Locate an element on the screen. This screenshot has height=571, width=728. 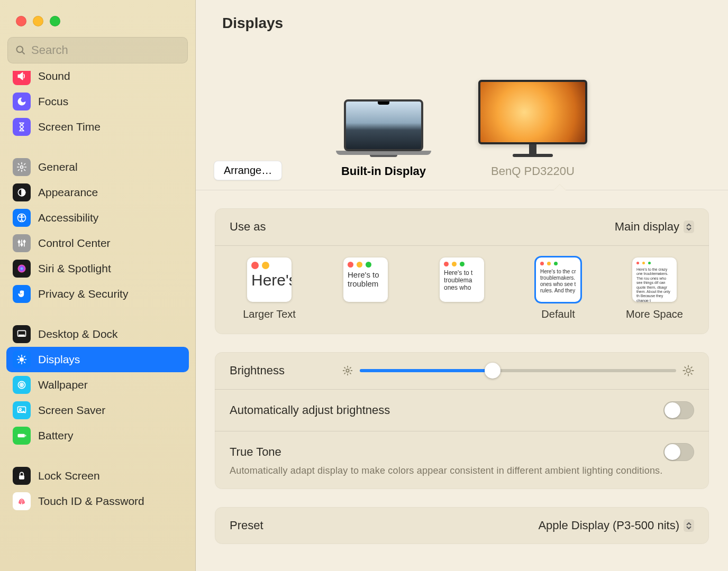
fullscreen-icon is located at coordinates (55, 21).